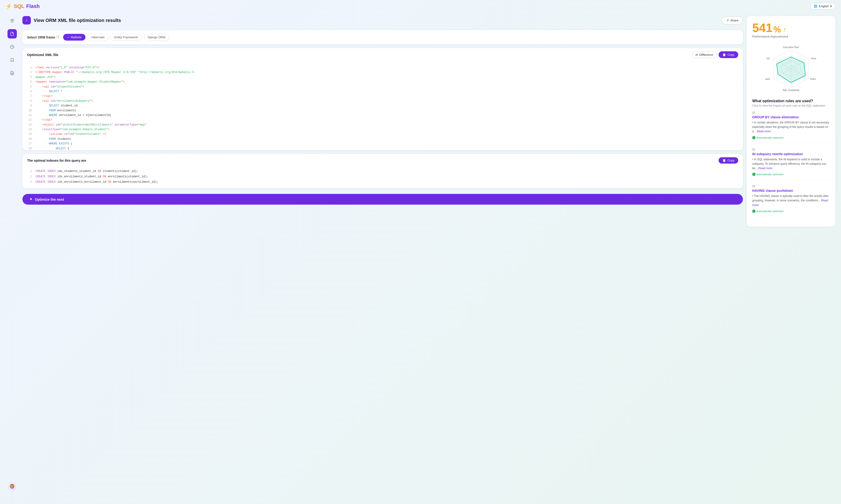  I want to click on orm-selector: Select ORM frame ⓘ ✓ MyBatis Hibernate E…, so click(383, 37).